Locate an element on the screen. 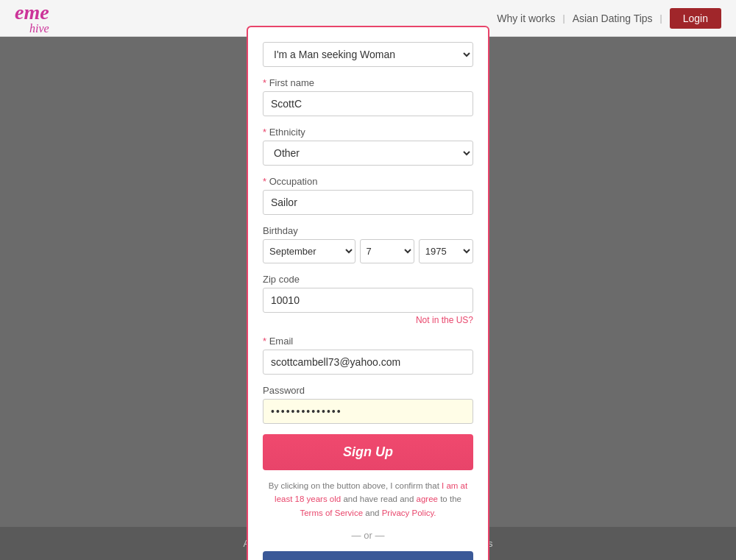 The width and height of the screenshot is (736, 560). email-input is located at coordinates (368, 362).